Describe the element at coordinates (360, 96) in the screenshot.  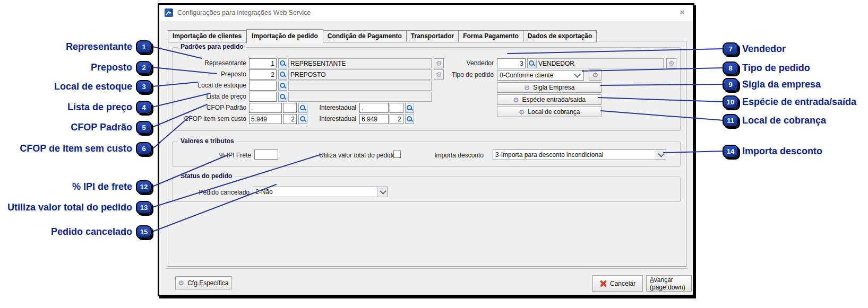
I see `lista-preco-desc-field` at that location.